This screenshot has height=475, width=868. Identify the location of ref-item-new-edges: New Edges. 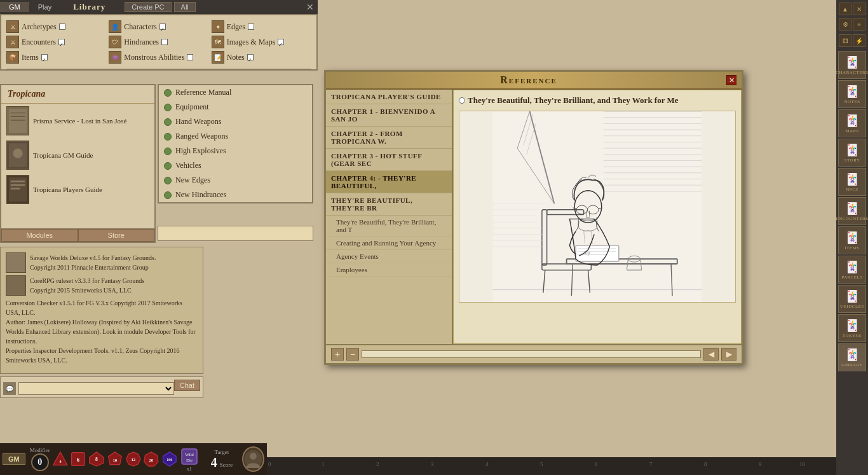
(235, 181).